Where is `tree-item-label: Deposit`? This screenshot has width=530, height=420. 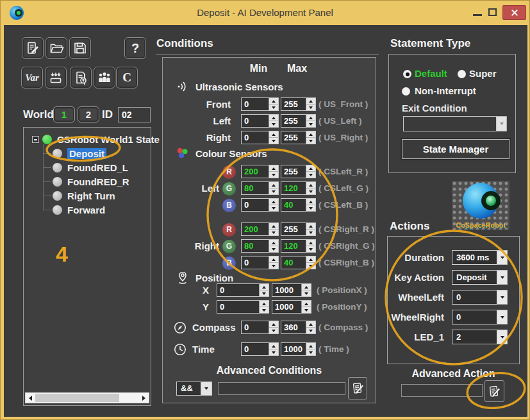 tree-item-label: Deposit is located at coordinates (87, 154).